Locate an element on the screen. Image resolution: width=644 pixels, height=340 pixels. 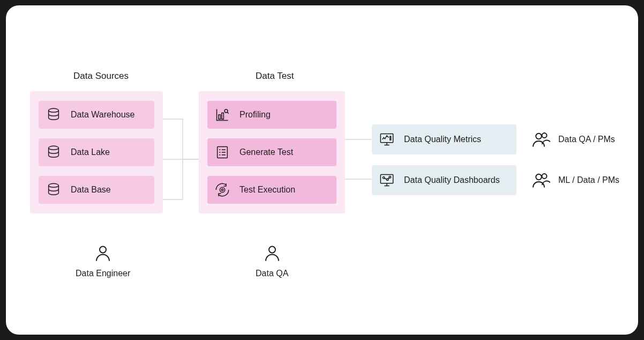
outputs-column: Data Quality Metrics Data QA / PMs Data … is located at coordinates (496, 160).